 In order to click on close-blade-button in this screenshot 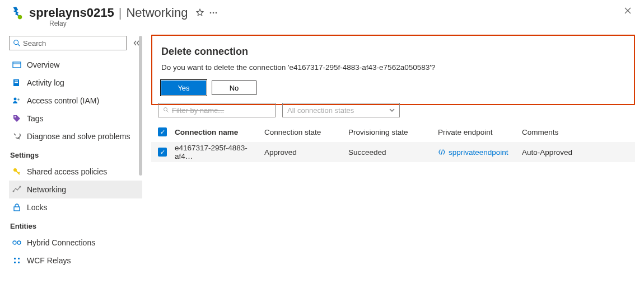, I will do `click(628, 11)`.